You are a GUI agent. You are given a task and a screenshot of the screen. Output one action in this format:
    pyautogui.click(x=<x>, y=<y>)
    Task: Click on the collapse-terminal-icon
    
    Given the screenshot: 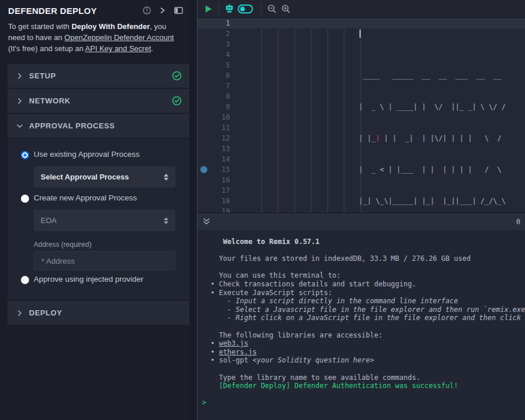 What is the action you would take?
    pyautogui.click(x=207, y=222)
    